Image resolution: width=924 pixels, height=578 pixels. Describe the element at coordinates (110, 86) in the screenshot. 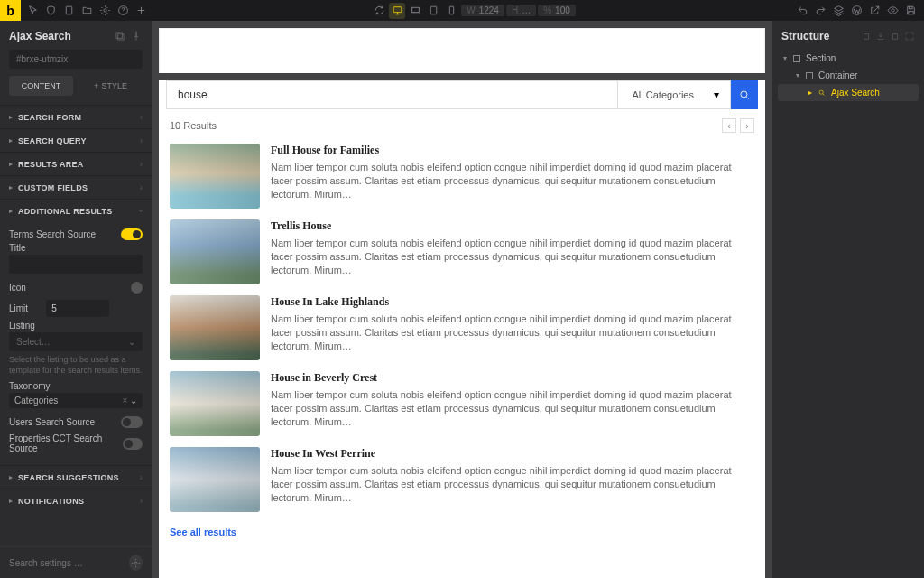

I see `tab-style: +STYLE` at that location.